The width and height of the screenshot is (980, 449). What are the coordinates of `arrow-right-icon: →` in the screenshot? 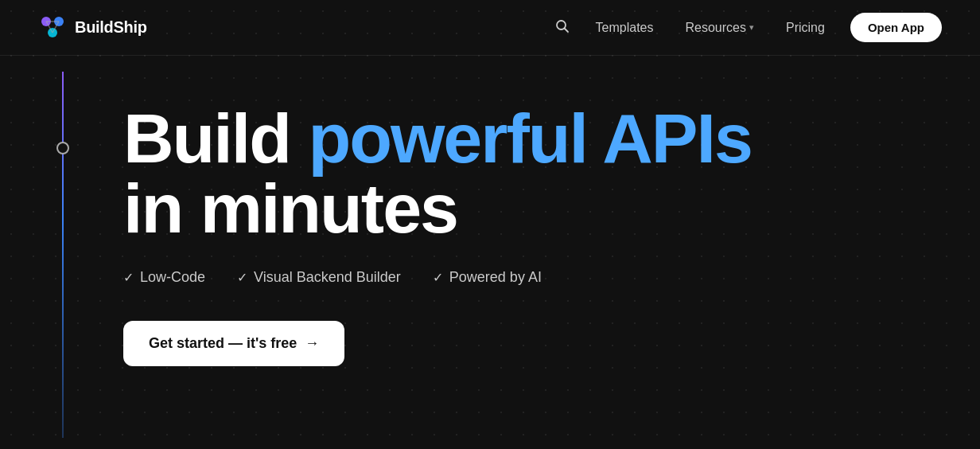 It's located at (312, 344).